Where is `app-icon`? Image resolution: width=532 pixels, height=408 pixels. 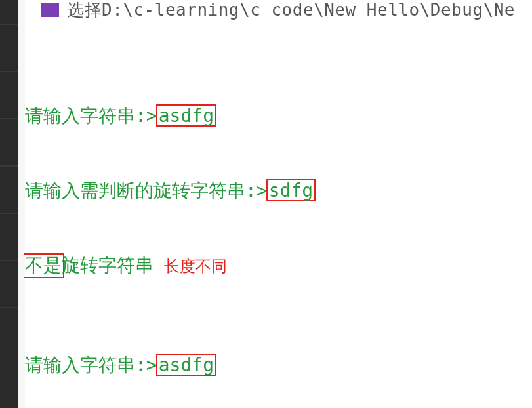
app-icon is located at coordinates (50, 10).